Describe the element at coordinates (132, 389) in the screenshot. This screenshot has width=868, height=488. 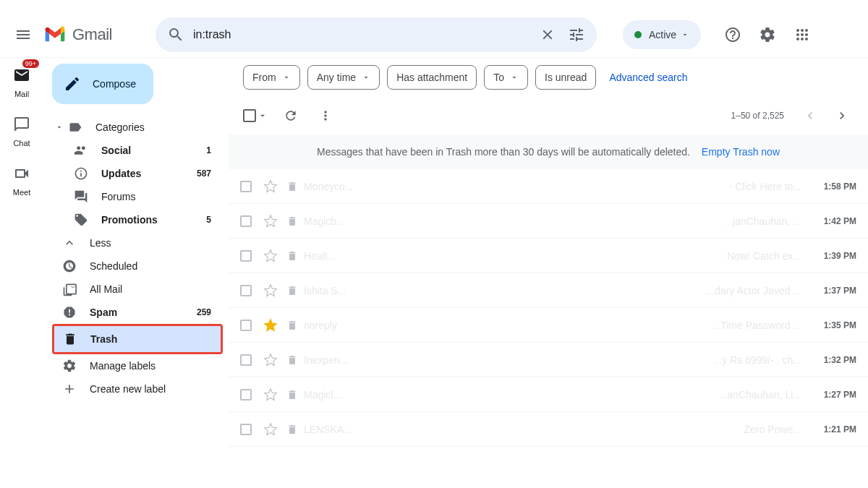
I see `nav-create-label: Create new label` at that location.